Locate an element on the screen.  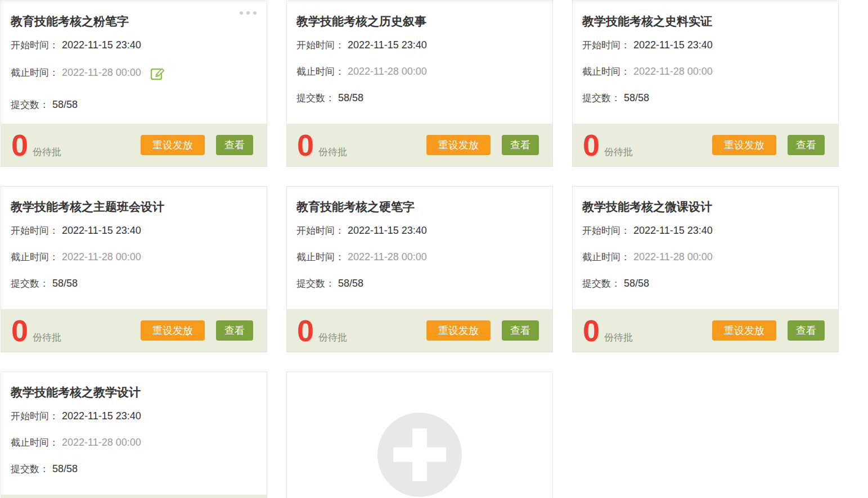
edit-deadline-icon is located at coordinates (158, 75).